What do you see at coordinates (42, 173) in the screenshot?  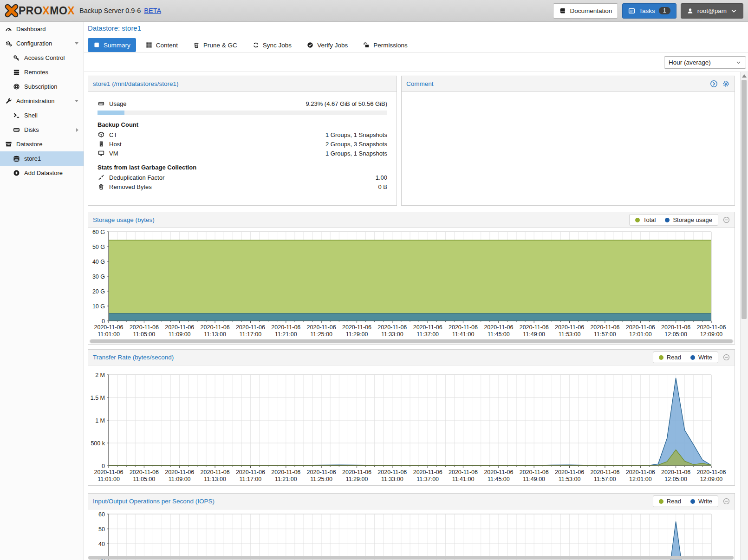 I see `sidebar-item-add-datastore: Add Datastore` at bounding box center [42, 173].